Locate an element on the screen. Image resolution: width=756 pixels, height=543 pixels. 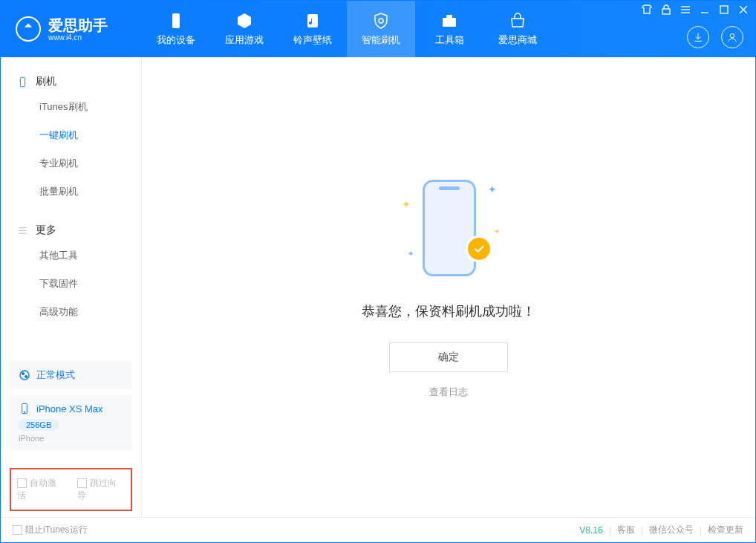
mode-icon is located at coordinates (25, 375).